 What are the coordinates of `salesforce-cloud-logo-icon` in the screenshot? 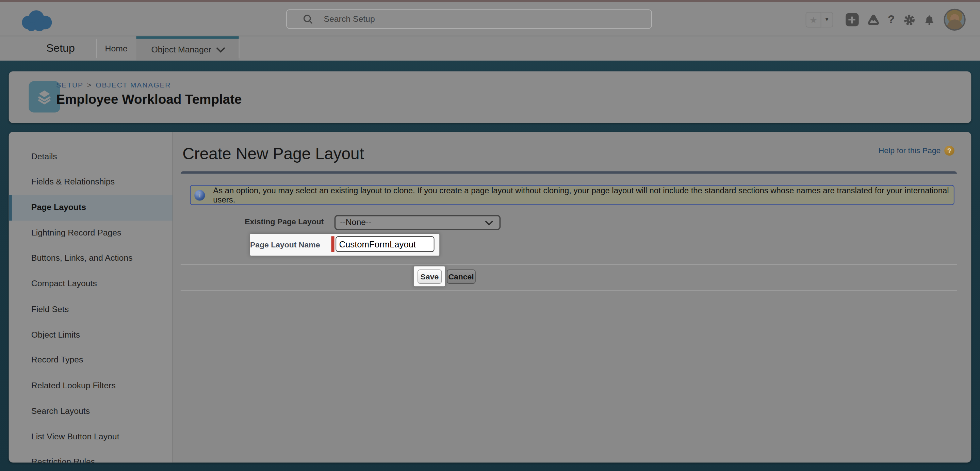 It's located at (38, 20).